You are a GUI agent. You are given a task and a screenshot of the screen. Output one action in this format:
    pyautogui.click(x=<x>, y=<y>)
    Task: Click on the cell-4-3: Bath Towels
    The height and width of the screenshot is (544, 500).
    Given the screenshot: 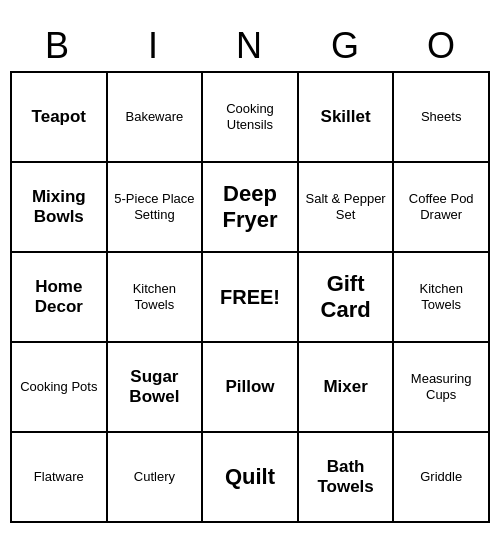 What is the action you would take?
    pyautogui.click(x=347, y=478)
    